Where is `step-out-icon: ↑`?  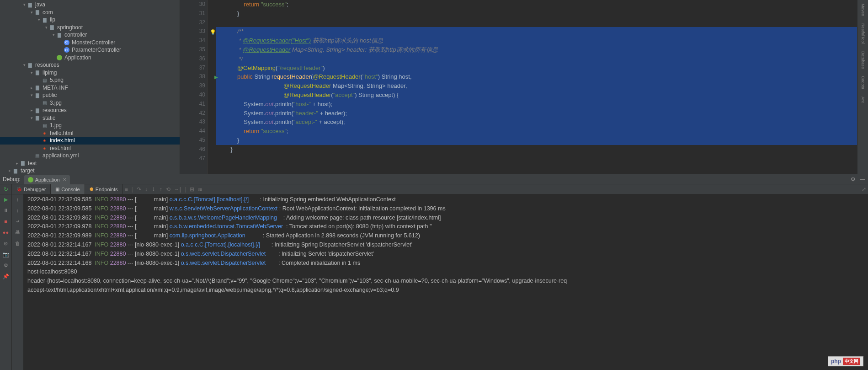 step-out-icon: ↑ is located at coordinates (161, 189).